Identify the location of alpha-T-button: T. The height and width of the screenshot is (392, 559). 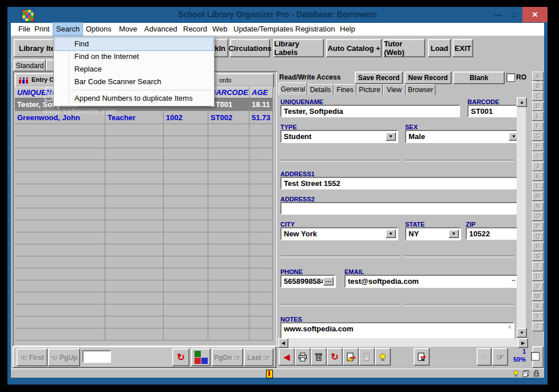
(538, 267).